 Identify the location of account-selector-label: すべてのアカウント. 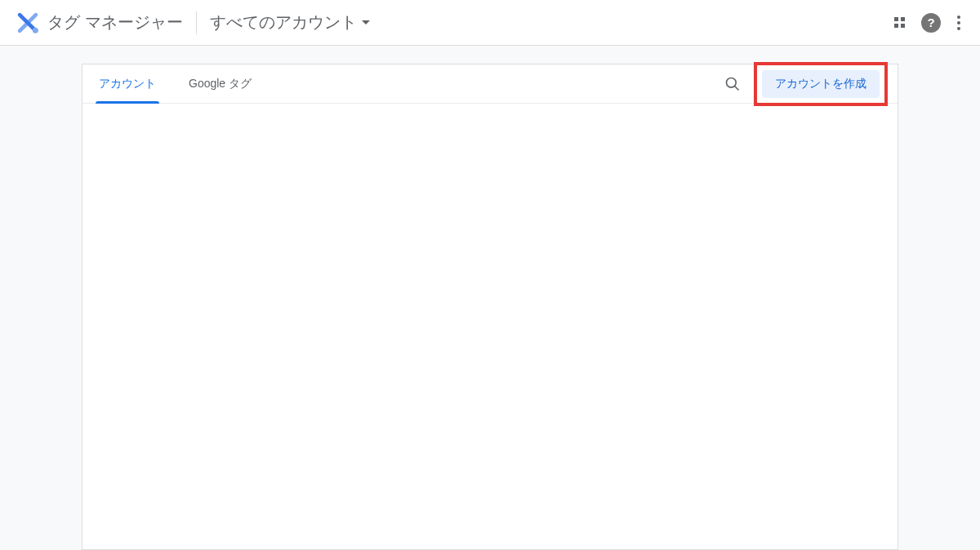
(283, 23).